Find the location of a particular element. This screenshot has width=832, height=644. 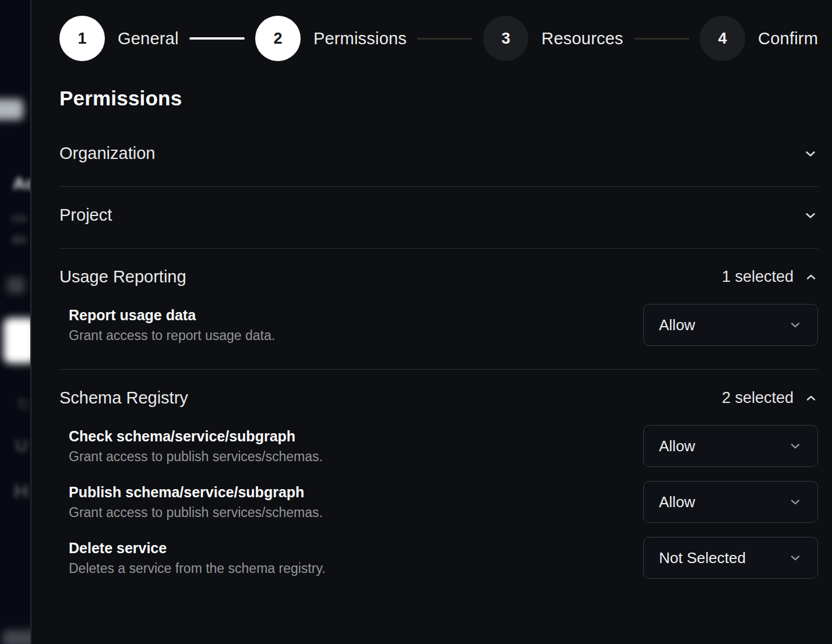

section-title: Schema Registry is located at coordinates (124, 398).